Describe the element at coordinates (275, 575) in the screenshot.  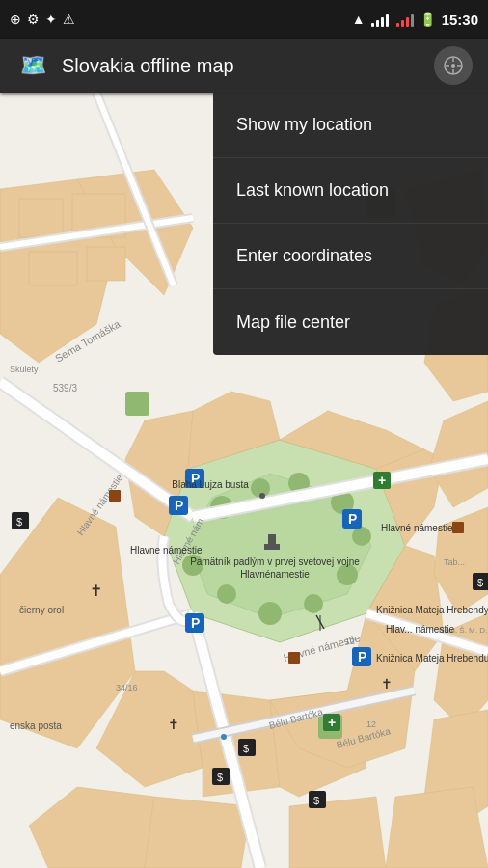
I see `svg-text: Hlavnénamestie` at that location.